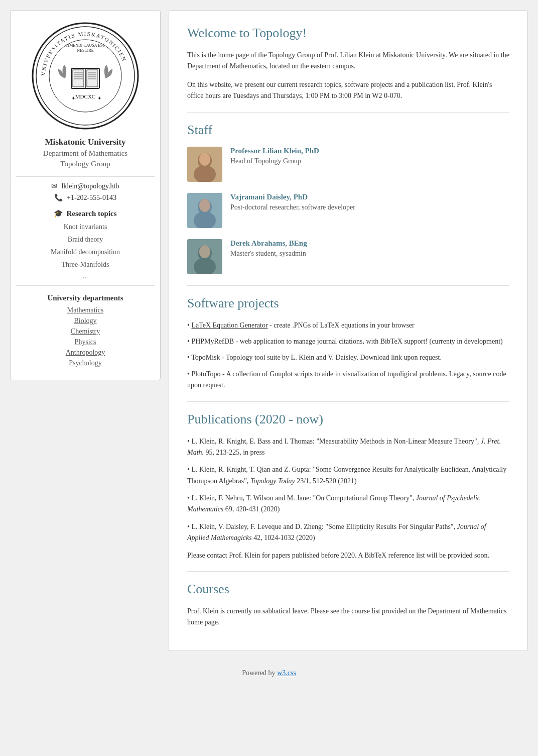  What do you see at coordinates (348, 342) in the screenshot?
I see `software-item-phpmy: • PHPMyRefDB - web application to manage…` at bounding box center [348, 342].